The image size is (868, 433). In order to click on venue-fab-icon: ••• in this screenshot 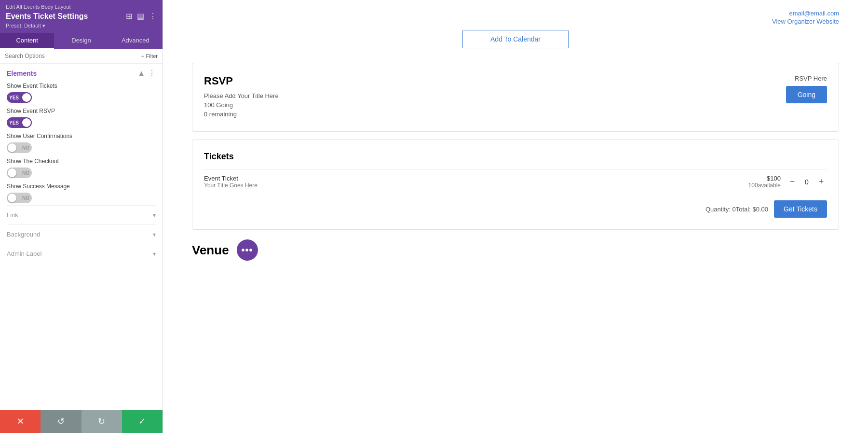, I will do `click(247, 250)`.